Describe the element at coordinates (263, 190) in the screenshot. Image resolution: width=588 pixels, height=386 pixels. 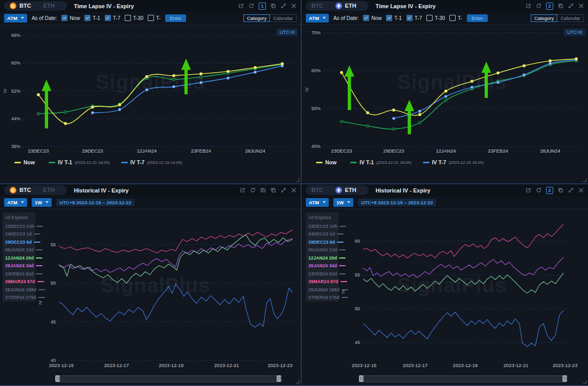
I see `folder-icon` at that location.